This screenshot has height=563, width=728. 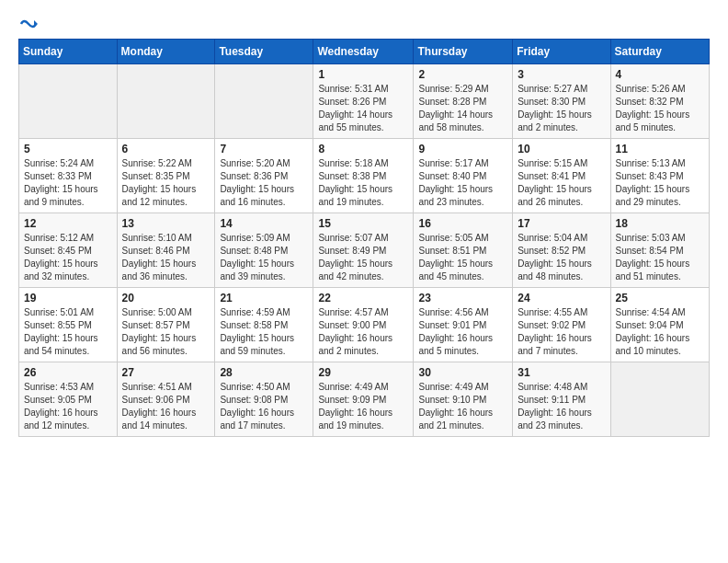 What do you see at coordinates (265, 326) in the screenshot?
I see `calendar-cell: 21Sunrise: 4:59 AM Sunset: 8:58 PM Dayli…` at bounding box center [265, 326].